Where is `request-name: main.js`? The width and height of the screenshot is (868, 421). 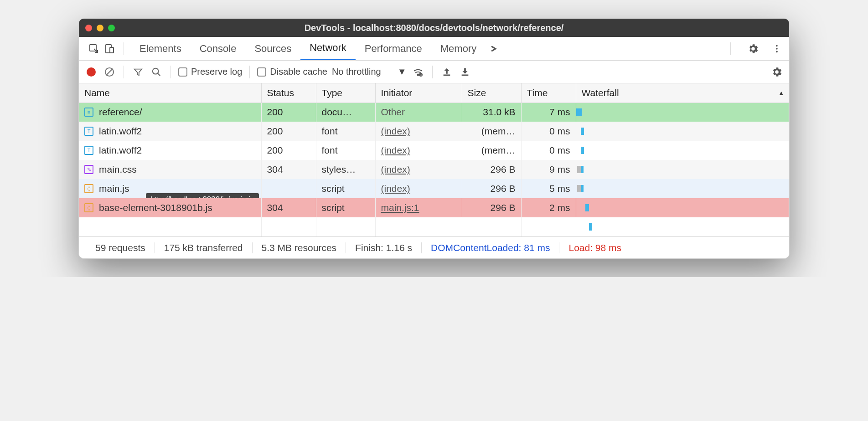
request-name: main.js is located at coordinates (114, 189).